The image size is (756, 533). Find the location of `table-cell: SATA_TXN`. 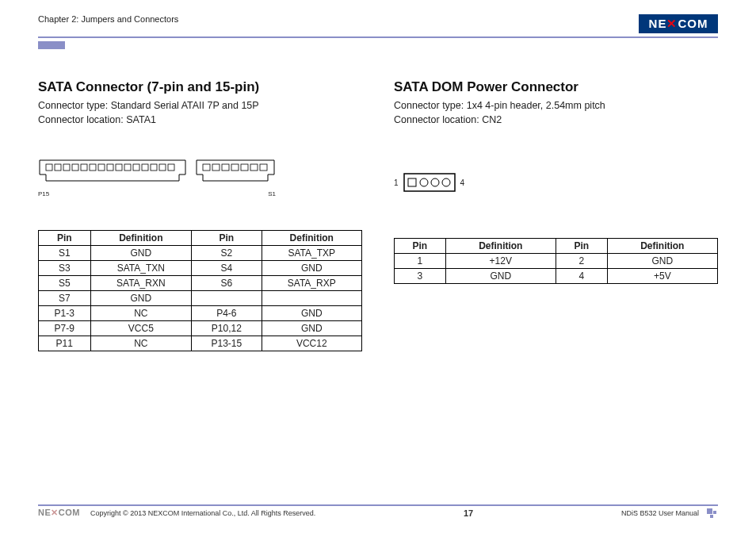

table-cell: SATA_TXN is located at coordinates (141, 268).